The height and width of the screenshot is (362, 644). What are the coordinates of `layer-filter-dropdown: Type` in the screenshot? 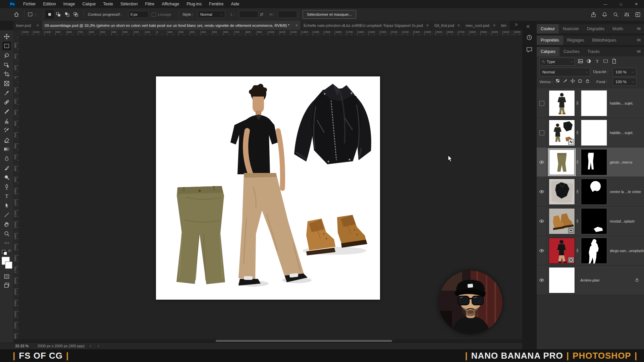 It's located at (557, 62).